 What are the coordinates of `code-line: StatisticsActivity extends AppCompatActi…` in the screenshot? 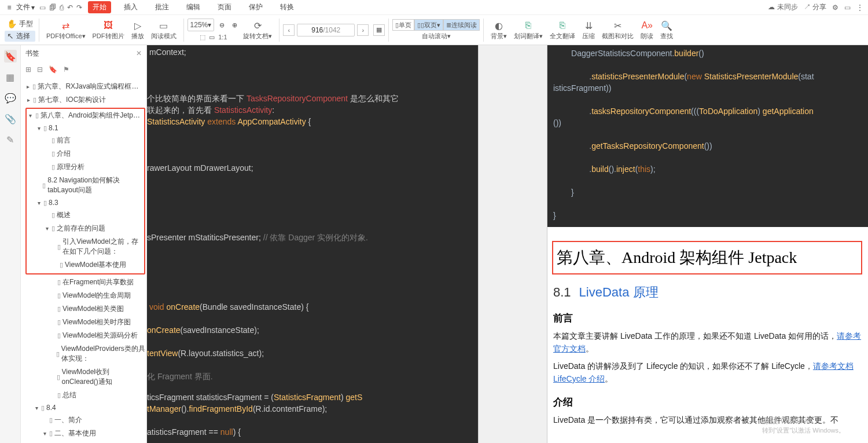 It's located at (312, 122).